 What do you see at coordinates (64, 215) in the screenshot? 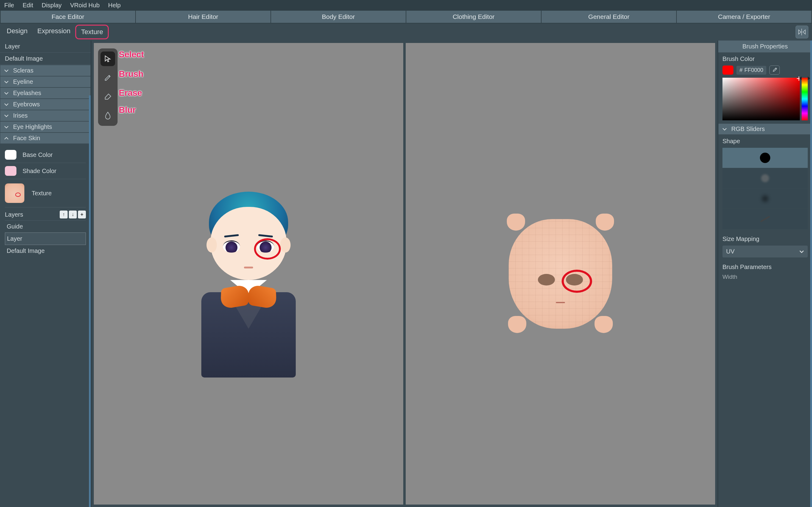
I see `layer-move-up-button: ↑` at bounding box center [64, 215].